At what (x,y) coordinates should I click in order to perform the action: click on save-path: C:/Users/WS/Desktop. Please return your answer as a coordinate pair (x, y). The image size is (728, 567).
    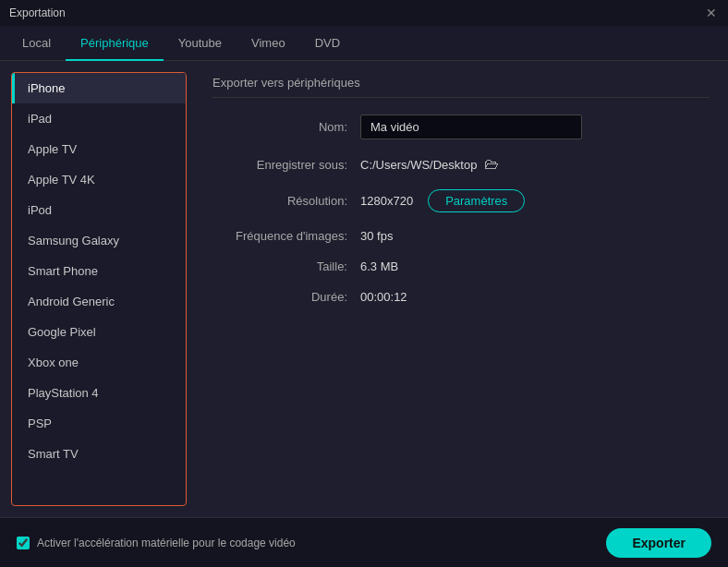
    Looking at the image, I should click on (419, 164).